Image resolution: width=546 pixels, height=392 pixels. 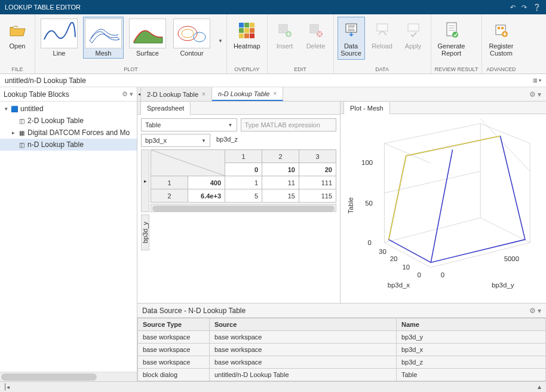 What do you see at coordinates (367, 163) in the screenshot?
I see `svg-text: 100` at bounding box center [367, 163].